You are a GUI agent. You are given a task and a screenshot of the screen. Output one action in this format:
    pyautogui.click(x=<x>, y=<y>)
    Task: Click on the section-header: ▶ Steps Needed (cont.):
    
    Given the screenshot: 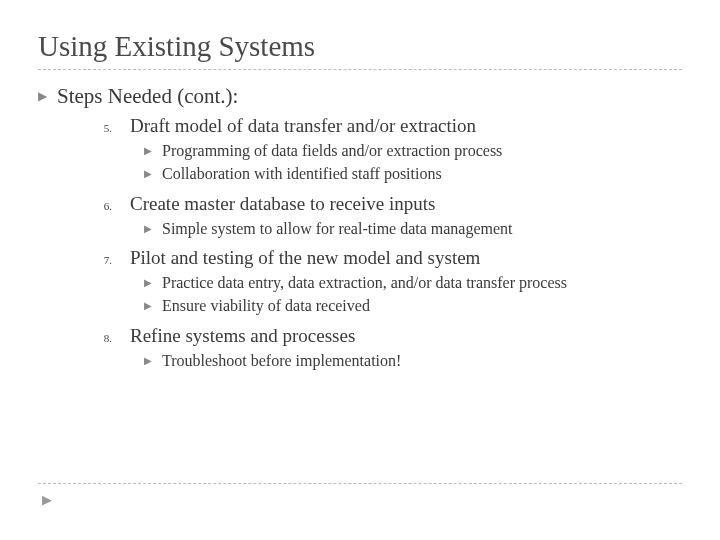 What is the action you would take?
    pyautogui.click(x=360, y=96)
    